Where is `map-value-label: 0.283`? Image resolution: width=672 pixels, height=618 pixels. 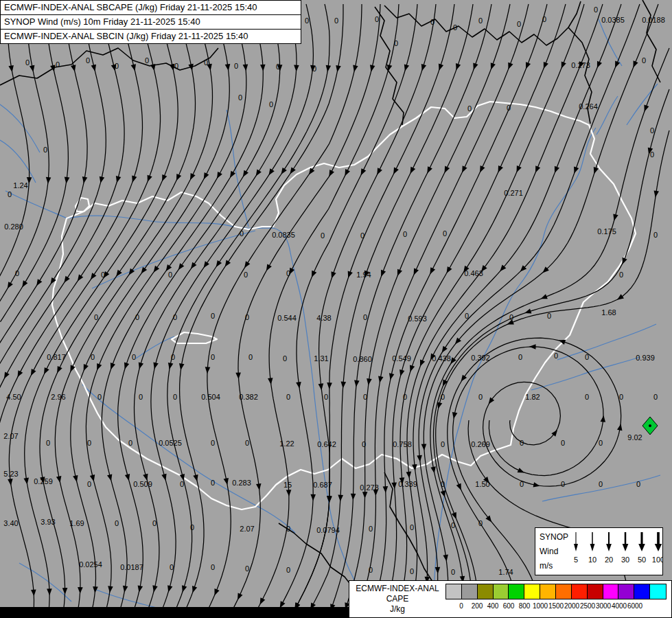 map-value-label: 0.283 is located at coordinates (242, 483).